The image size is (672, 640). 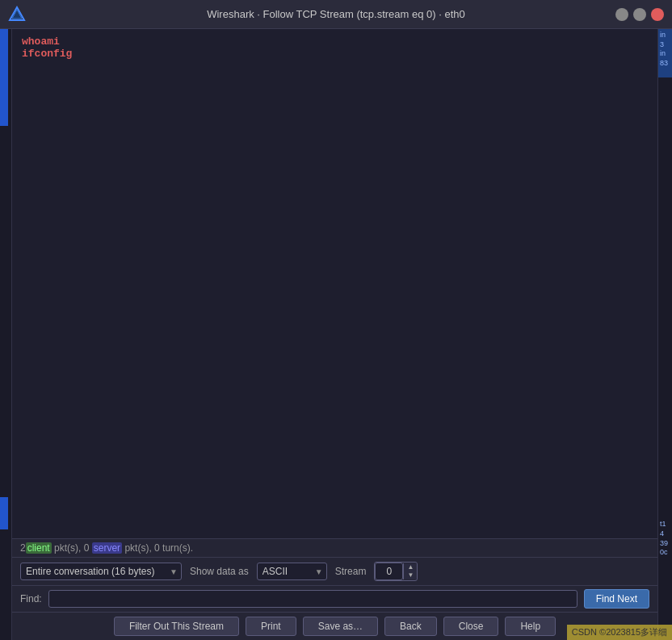 I want to click on save-as-button: Save as…, so click(x=341, y=626).